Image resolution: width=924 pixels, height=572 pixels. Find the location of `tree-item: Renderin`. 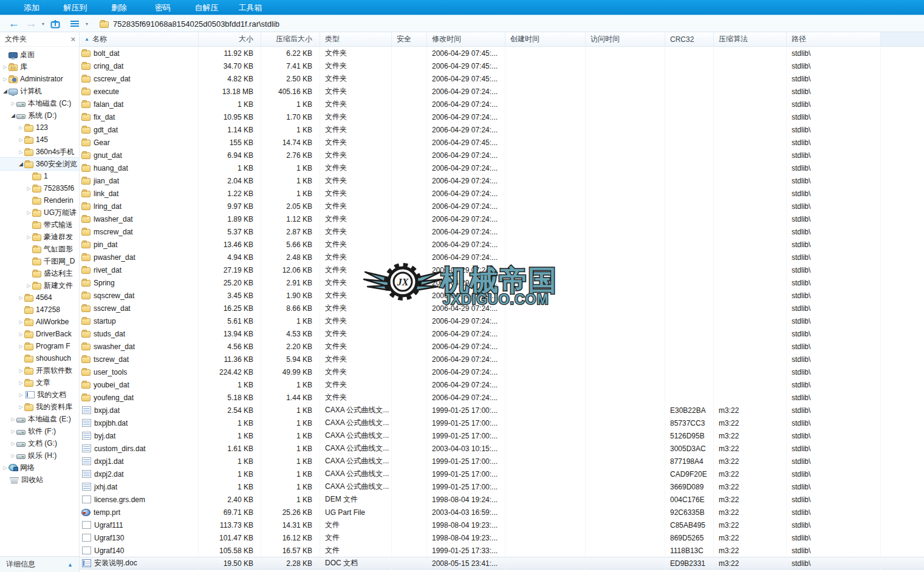

tree-item: Renderin is located at coordinates (39, 200).